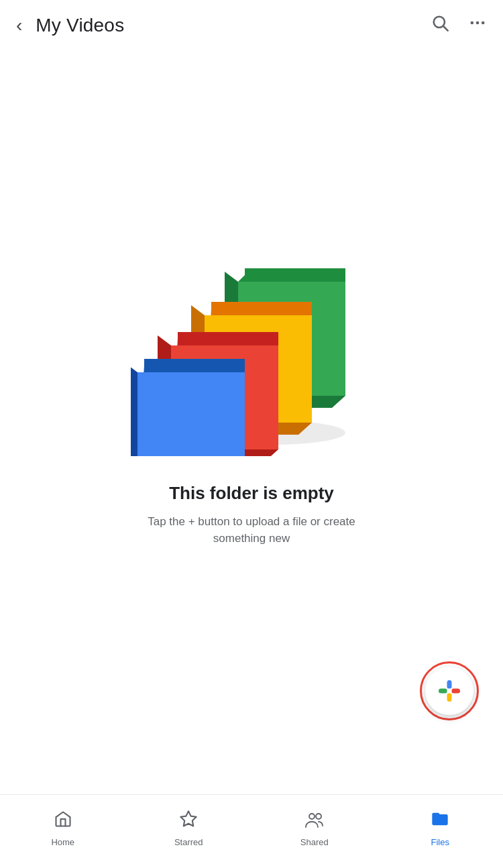 The height and width of the screenshot is (868, 503). I want to click on back-button: ‹, so click(19, 25).